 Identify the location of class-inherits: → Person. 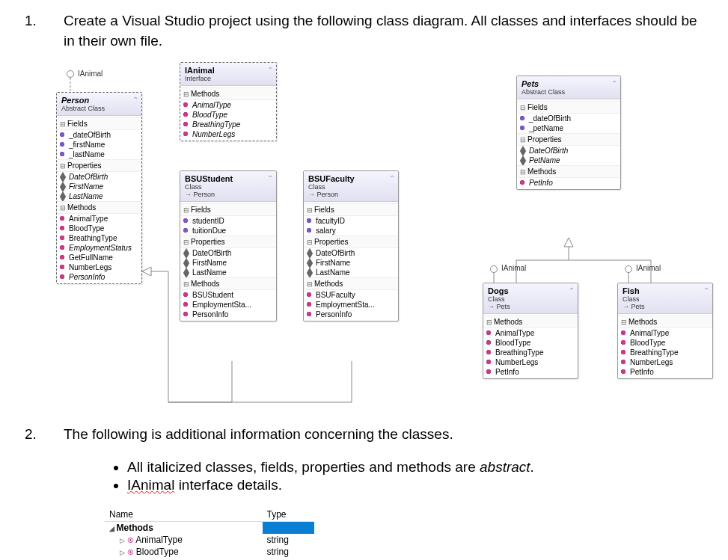
(228, 194).